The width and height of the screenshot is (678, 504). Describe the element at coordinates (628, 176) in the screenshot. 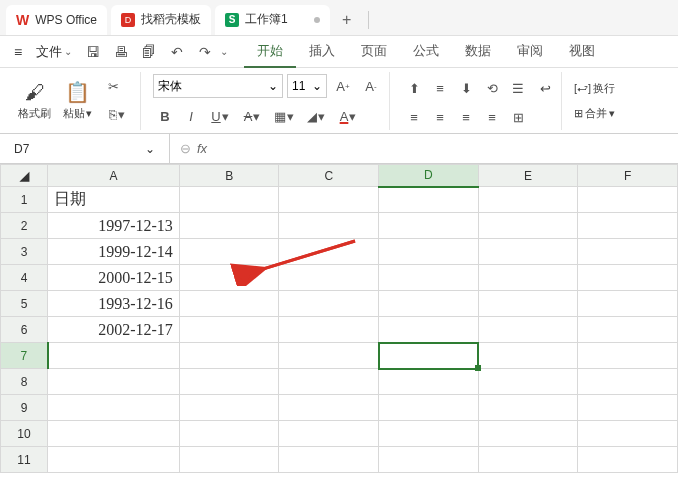

I see `col-header-F: F` at that location.